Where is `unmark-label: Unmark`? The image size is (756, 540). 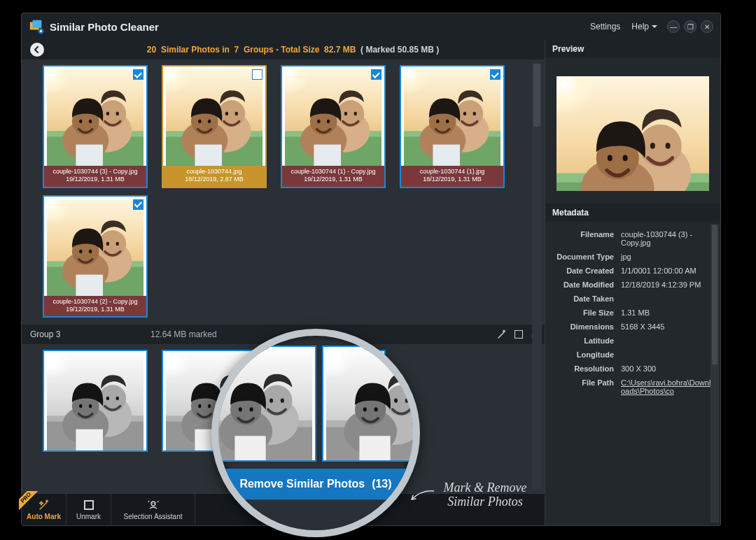
unmark-label: Unmark is located at coordinates (88, 516).